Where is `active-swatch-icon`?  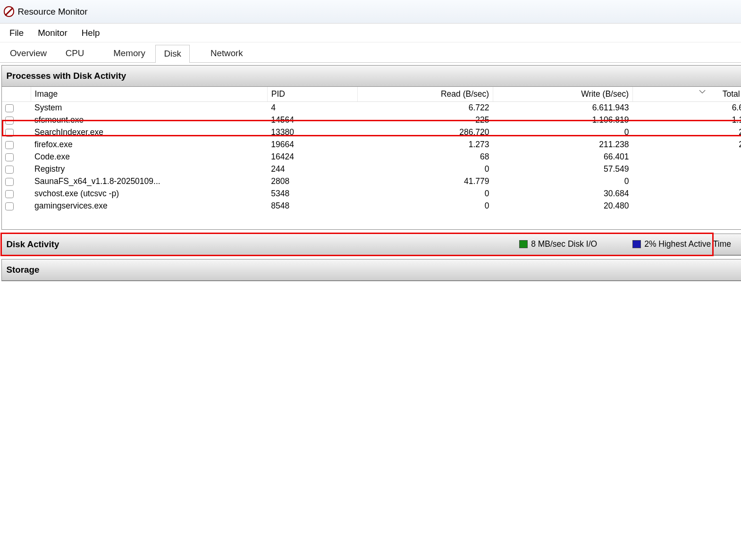 active-swatch-icon is located at coordinates (637, 244).